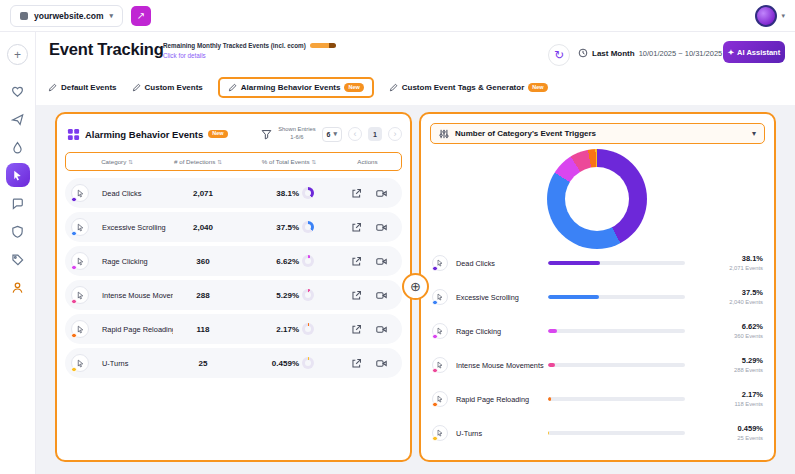  Describe the element at coordinates (266, 134) in the screenshot. I see `filter-button` at that location.